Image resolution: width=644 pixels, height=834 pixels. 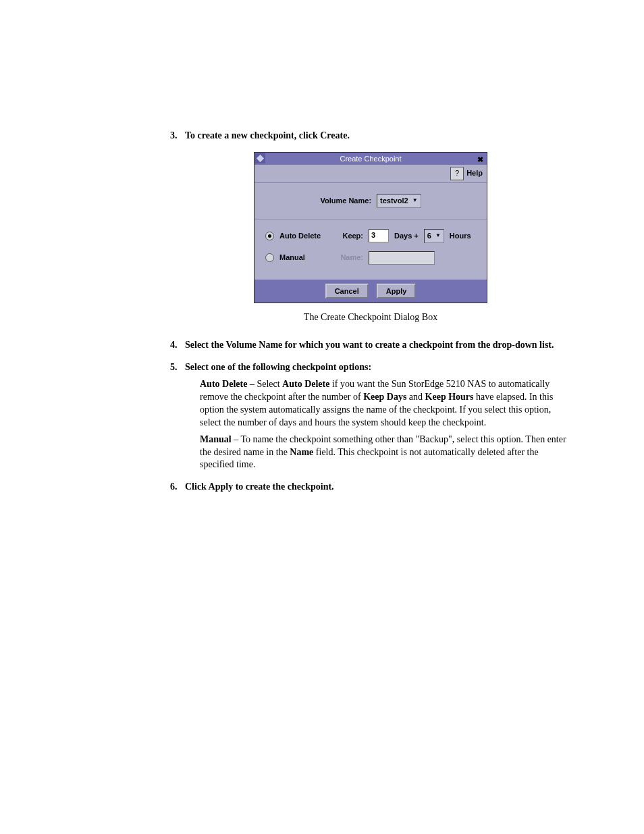 I want to click on step-text: To create a new checkpoint, click Create…, so click(x=378, y=136).